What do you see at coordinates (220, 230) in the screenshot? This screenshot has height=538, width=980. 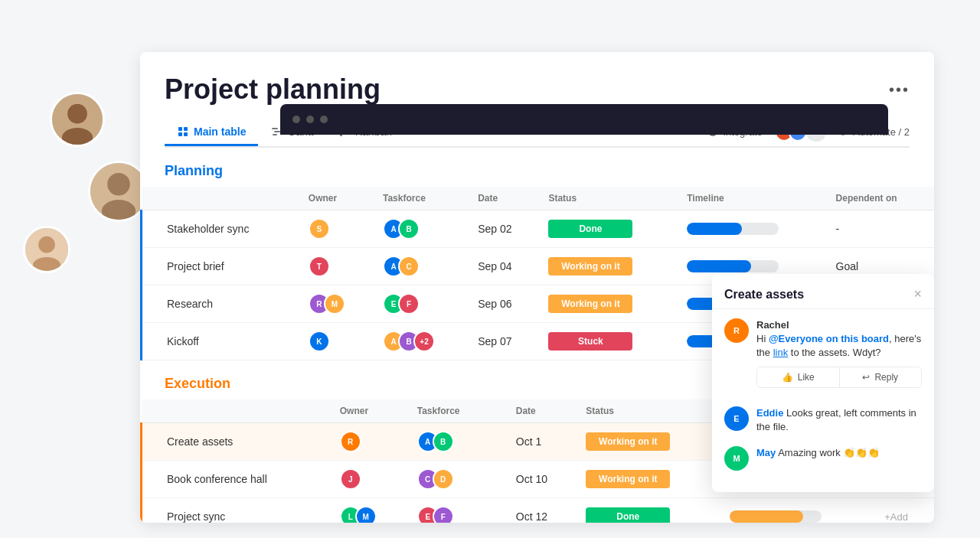 I see `task-name: Stakeholder sync` at bounding box center [220, 230].